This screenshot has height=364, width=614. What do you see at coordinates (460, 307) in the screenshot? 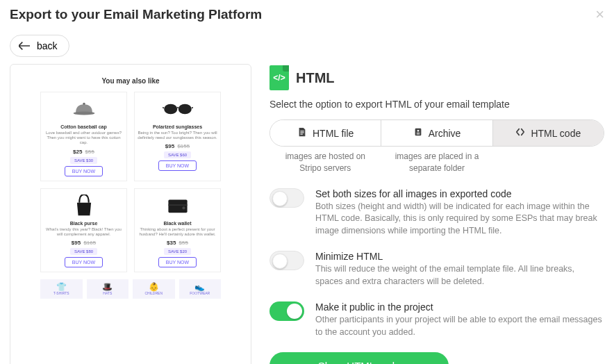
I see `option-title: Make it public in the project` at bounding box center [460, 307].